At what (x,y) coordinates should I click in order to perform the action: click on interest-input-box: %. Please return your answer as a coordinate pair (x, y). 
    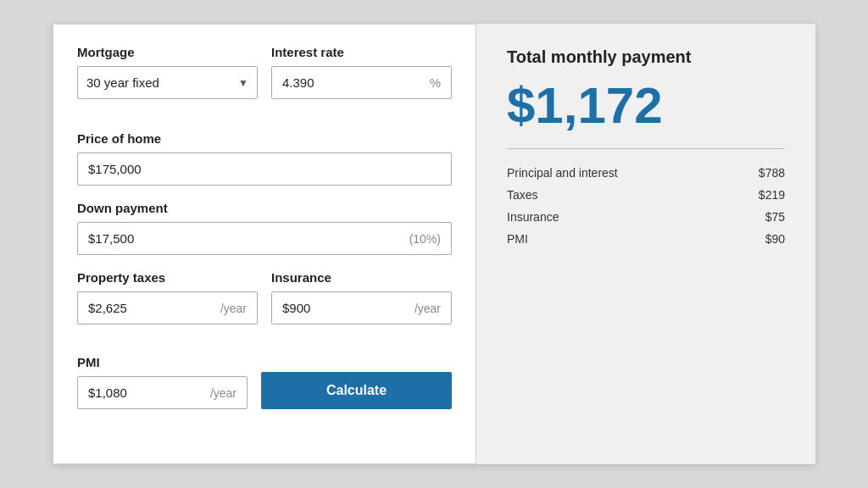
    Looking at the image, I should click on (361, 83).